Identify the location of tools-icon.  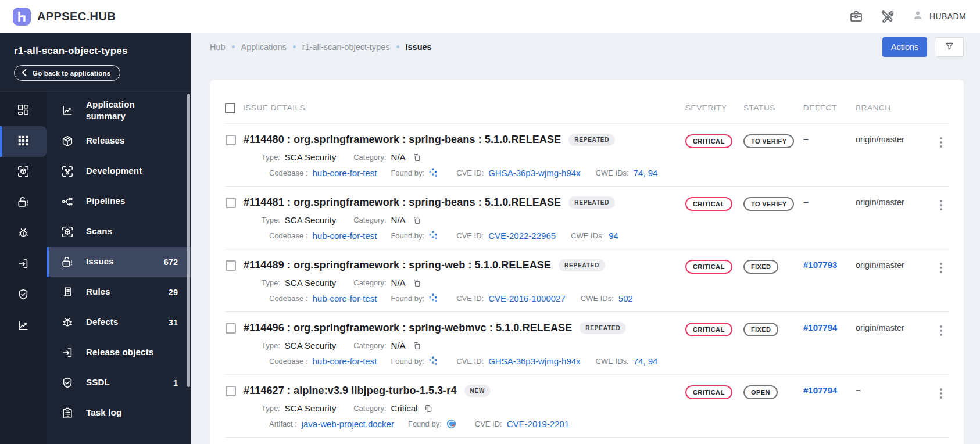
(888, 16).